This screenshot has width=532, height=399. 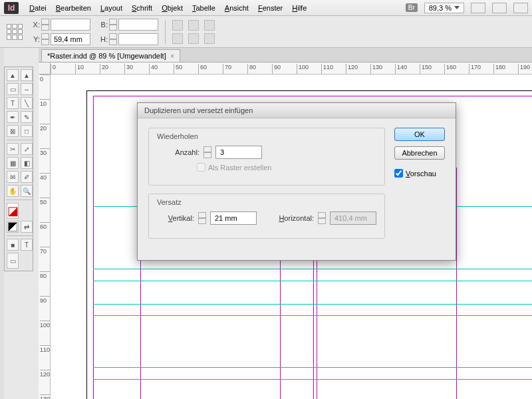 What do you see at coordinates (178, 25) in the screenshot?
I see `constrain-icon` at bounding box center [178, 25].